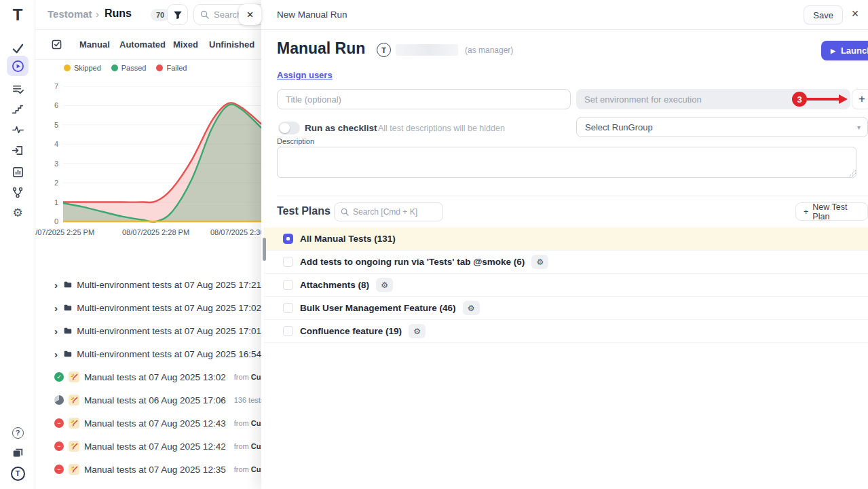 The height and width of the screenshot is (489, 868). What do you see at coordinates (129, 68) in the screenshot?
I see `legend-item-passed: Passed` at bounding box center [129, 68].